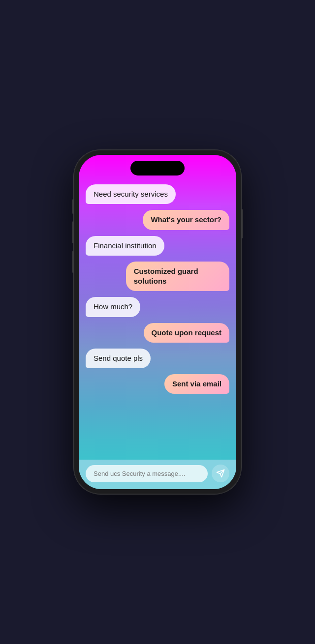 The height and width of the screenshot is (644, 315). Describe the element at coordinates (242, 224) in the screenshot. I see `power-button` at that location.